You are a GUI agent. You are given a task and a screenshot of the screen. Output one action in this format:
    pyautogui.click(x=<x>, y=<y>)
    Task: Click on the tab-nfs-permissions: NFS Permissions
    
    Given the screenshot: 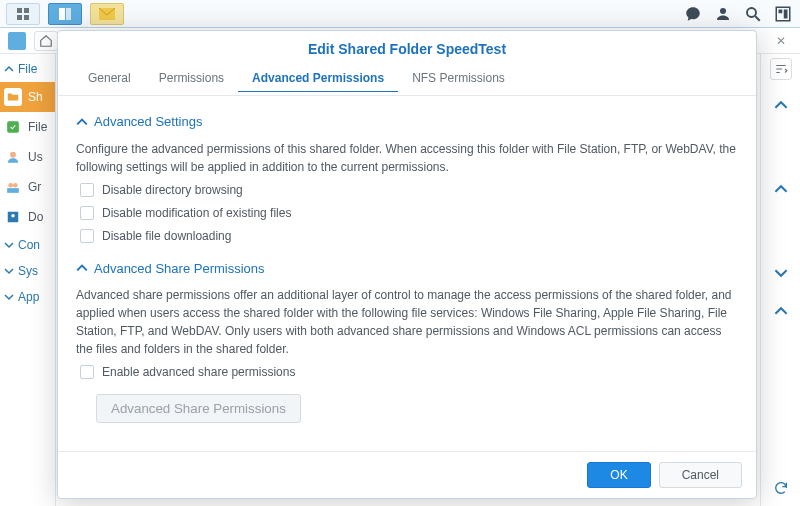 What is the action you would take?
    pyautogui.click(x=458, y=79)
    